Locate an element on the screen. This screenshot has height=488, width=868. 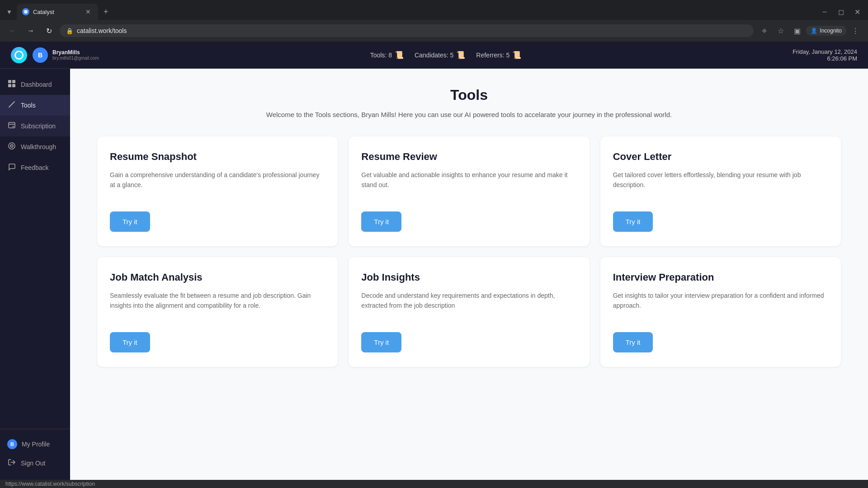
tools-stat-label: Tools: 8 is located at coordinates (381, 55).